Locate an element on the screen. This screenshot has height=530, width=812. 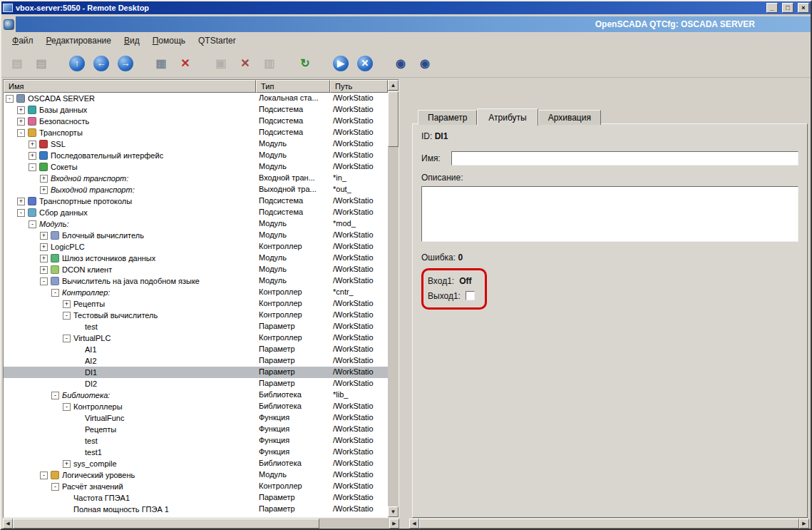
description-textarea is located at coordinates (610, 214).